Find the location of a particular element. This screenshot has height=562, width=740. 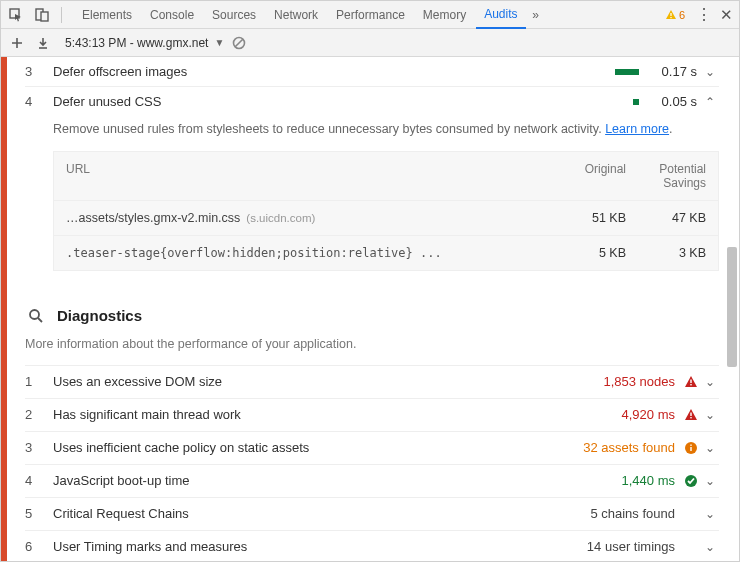

diagnostic-row: 5Critical Request Chains5 chains found⌄ is located at coordinates (372, 514).